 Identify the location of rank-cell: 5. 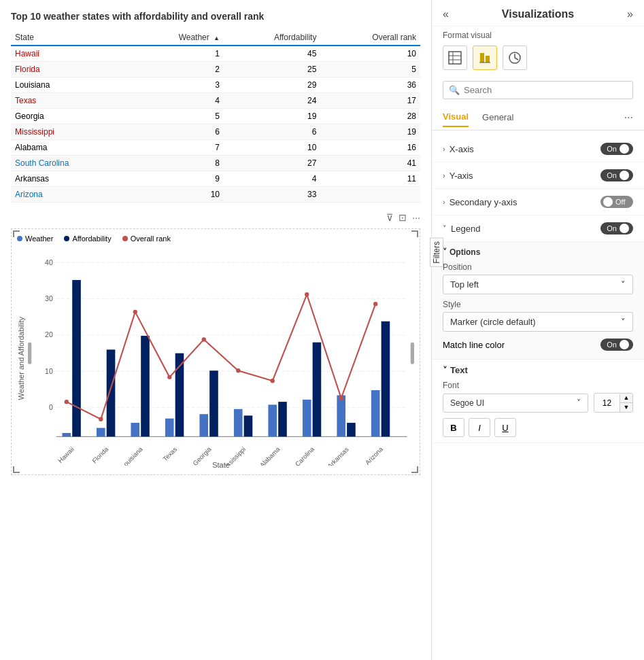
(370, 69).